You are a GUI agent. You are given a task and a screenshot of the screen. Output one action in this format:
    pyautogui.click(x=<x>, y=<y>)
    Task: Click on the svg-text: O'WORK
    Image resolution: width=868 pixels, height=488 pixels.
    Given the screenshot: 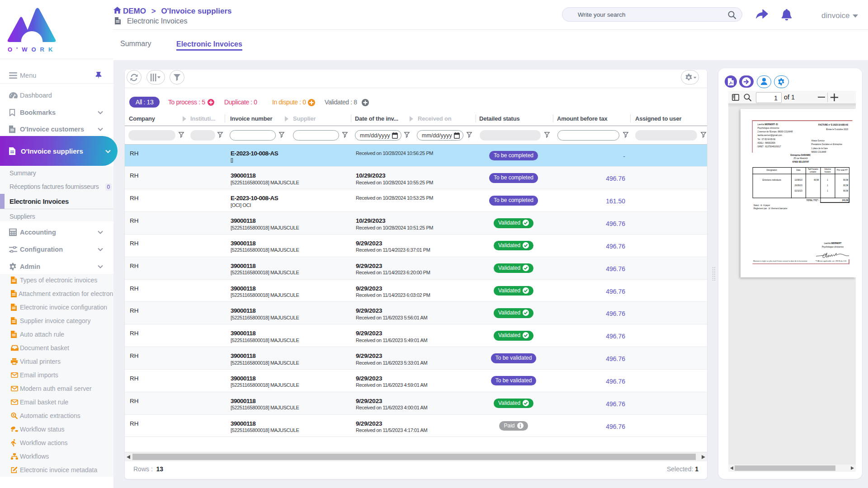 What is the action you would take?
    pyautogui.click(x=32, y=49)
    